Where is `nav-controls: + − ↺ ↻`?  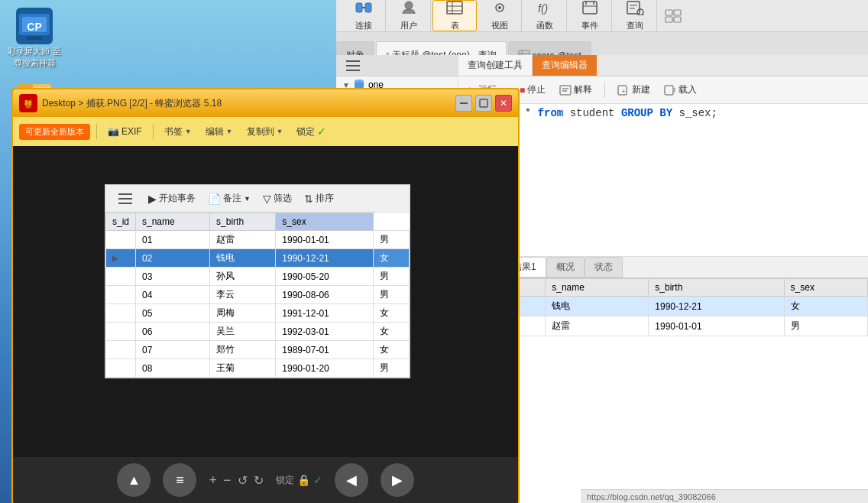 nav-controls: + − ↺ ↻ is located at coordinates (235, 480).